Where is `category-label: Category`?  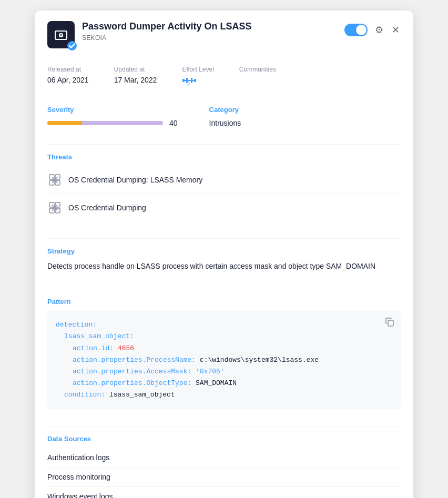 category-label: Category is located at coordinates (225, 109).